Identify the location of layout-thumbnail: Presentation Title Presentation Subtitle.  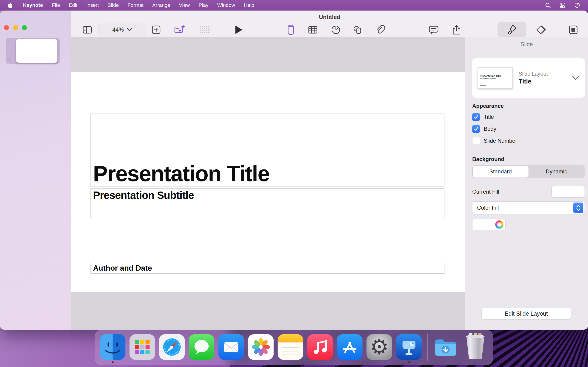
(495, 78).